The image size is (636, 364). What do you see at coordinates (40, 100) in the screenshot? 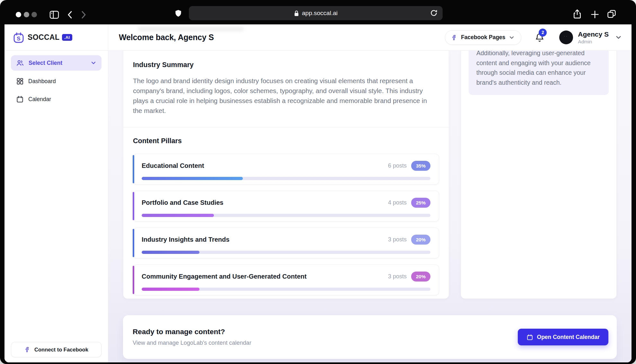
I see `sidebar-item-label: Calendar` at bounding box center [40, 100].